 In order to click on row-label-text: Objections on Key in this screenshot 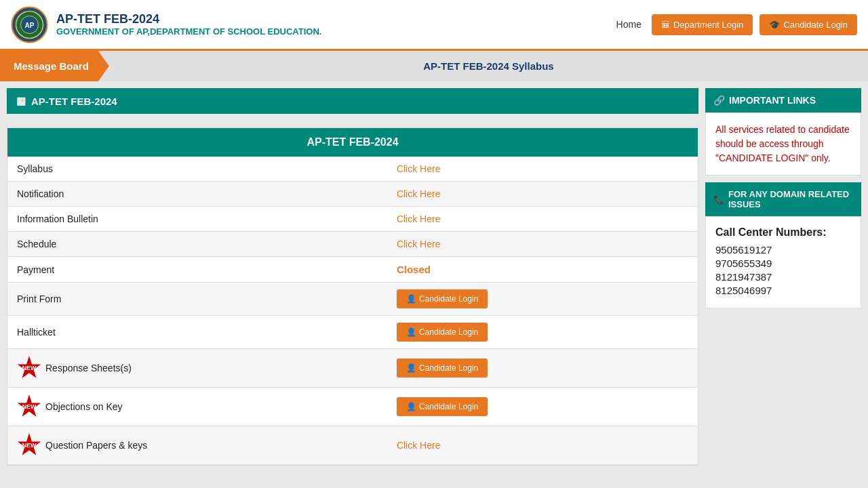, I will do `click(84, 407)`.